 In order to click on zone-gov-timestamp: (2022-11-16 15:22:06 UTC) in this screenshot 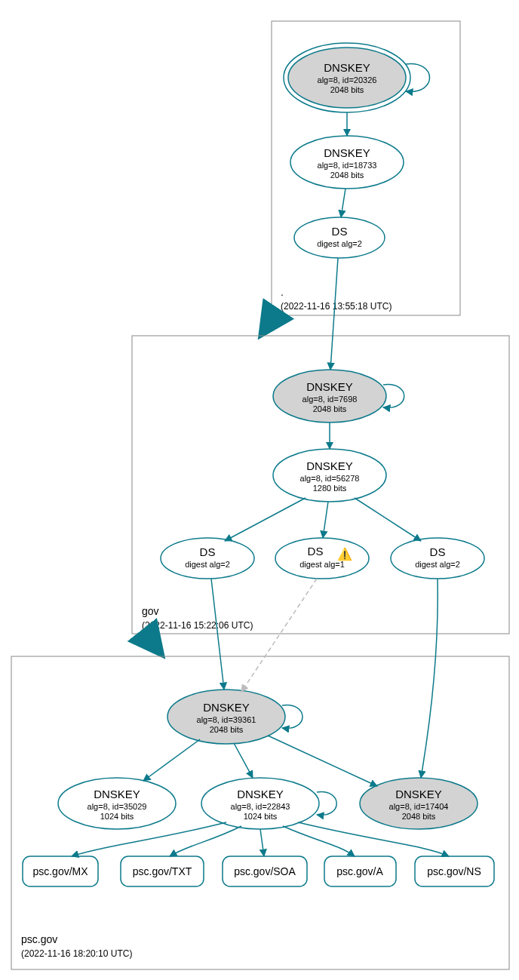, I will do `click(198, 625)`.